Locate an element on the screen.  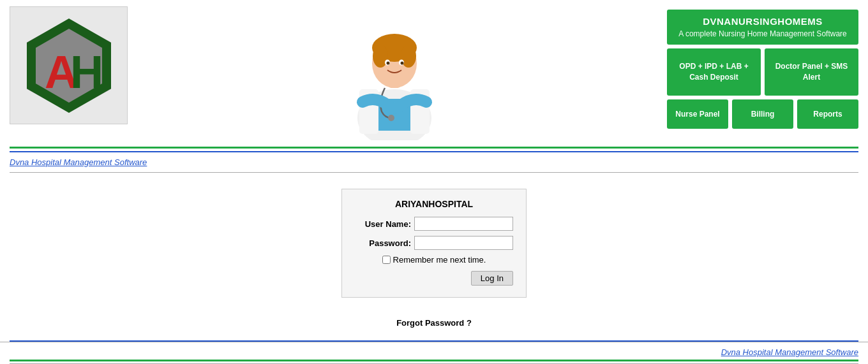
subtitle-link: Dvna Hospital Management Software is located at coordinates (78, 162).